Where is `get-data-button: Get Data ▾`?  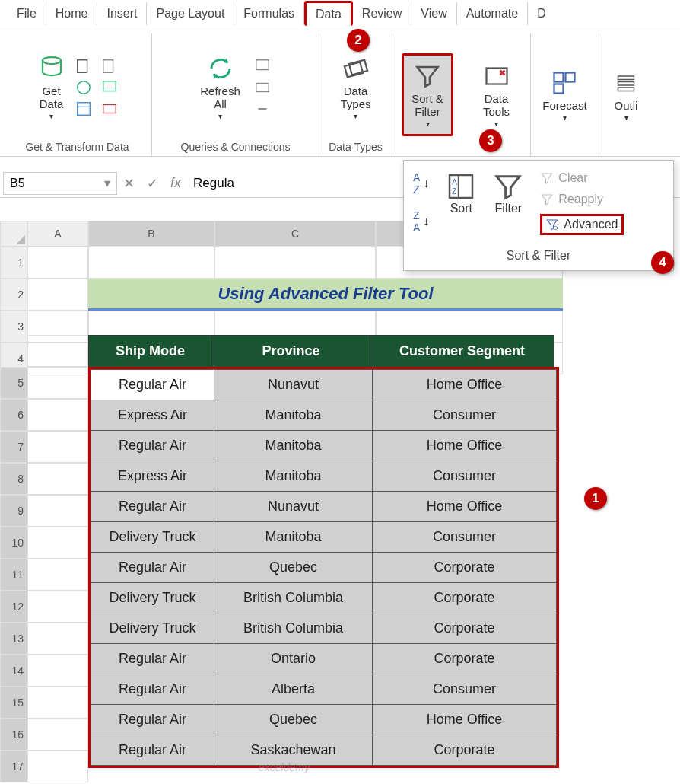
get-data-button: Get Data ▾ is located at coordinates (52, 87).